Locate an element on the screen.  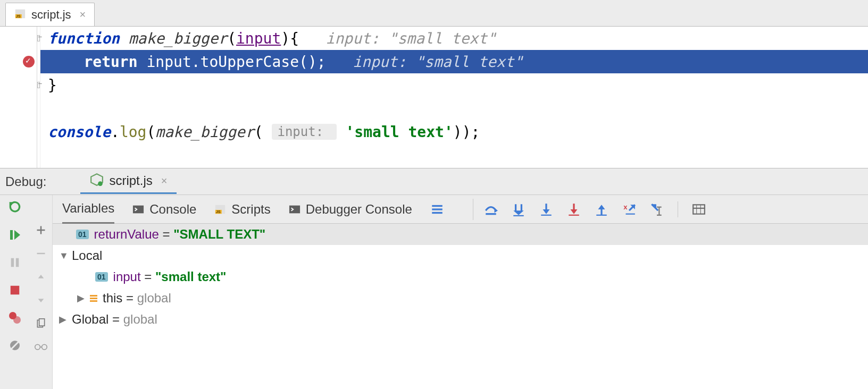
debug-secondary-controls is located at coordinates (41, 292).